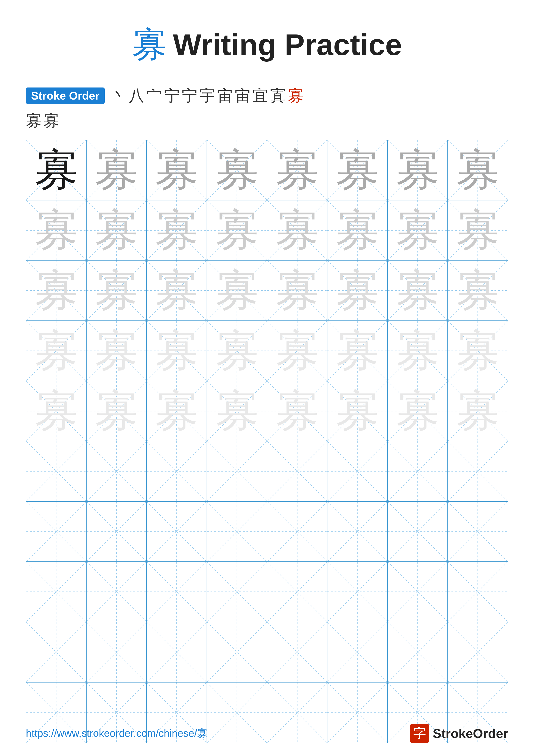  What do you see at coordinates (278, 95) in the screenshot?
I see `stroke-step-9: 寘` at bounding box center [278, 95].